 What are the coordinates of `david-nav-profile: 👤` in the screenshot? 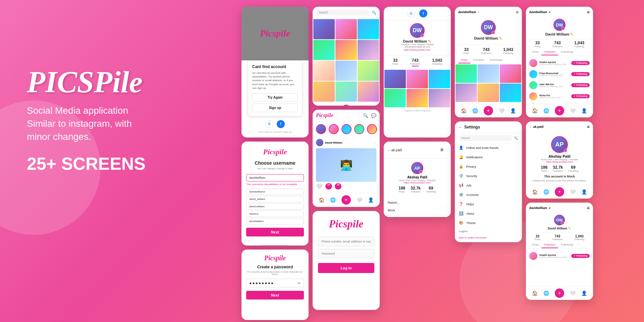 It's located at (513, 111).